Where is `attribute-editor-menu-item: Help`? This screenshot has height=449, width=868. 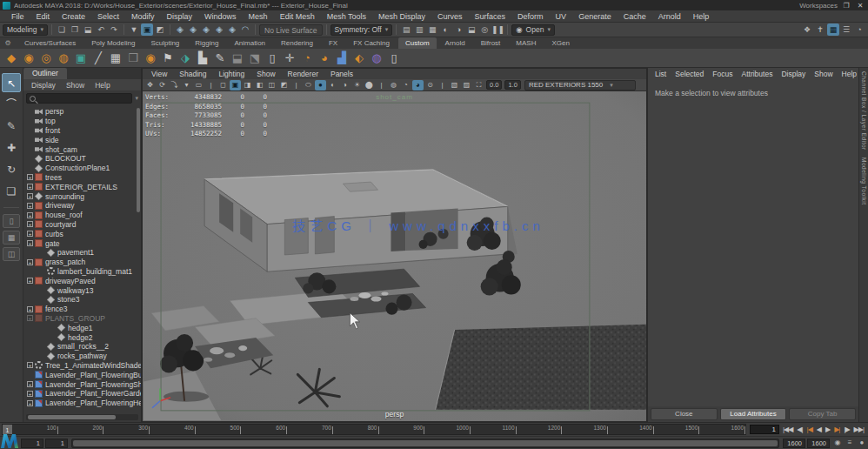 attribute-editor-menu-item: Help is located at coordinates (849, 74).